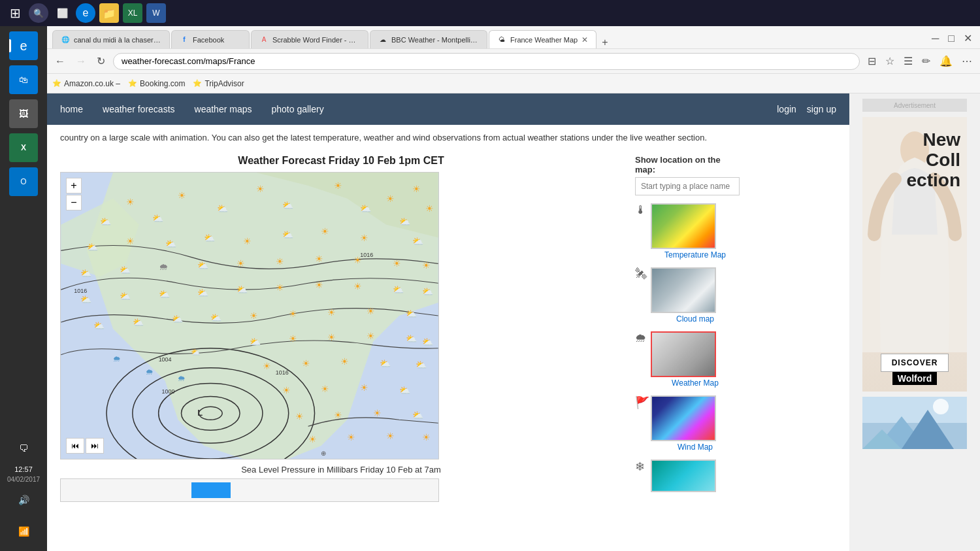 The height and width of the screenshot is (551, 980). What do you see at coordinates (156, 13) in the screenshot?
I see `word-icon: W` at bounding box center [156, 13].